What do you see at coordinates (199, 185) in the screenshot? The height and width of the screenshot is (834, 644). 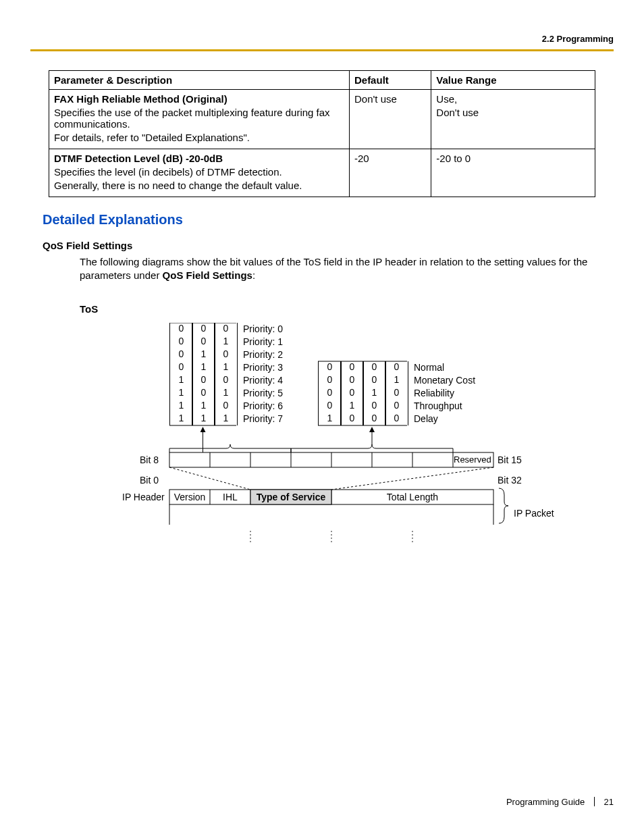 I see `param-line: Generally, there is no need to change th…` at bounding box center [199, 185].